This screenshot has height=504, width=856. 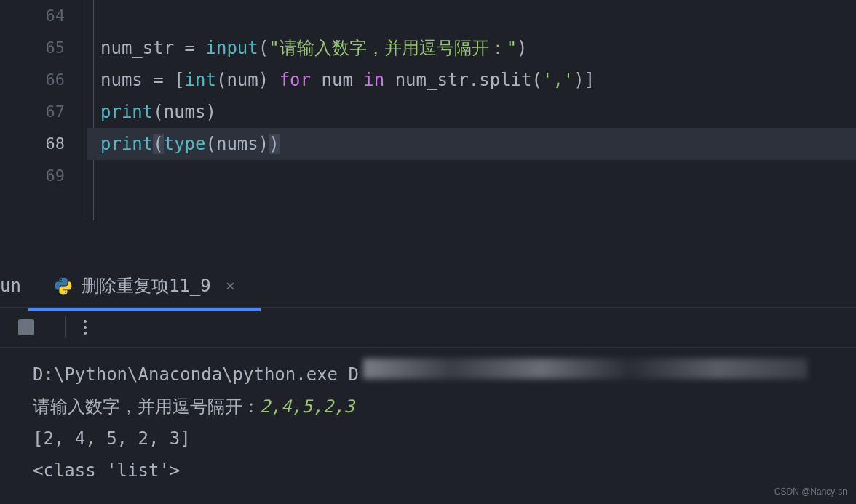 What do you see at coordinates (32, 48) in the screenshot?
I see `line-number: 65` at bounding box center [32, 48].